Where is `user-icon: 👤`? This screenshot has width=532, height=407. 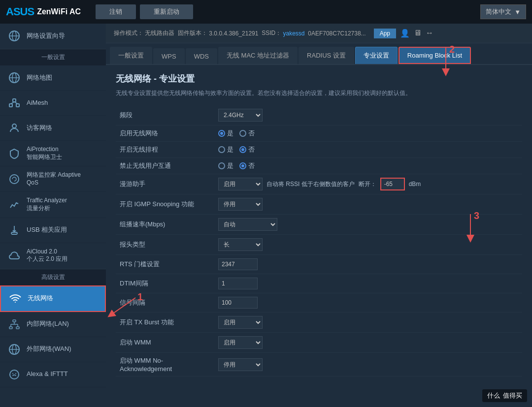 user-icon: 👤 is located at coordinates (405, 33).